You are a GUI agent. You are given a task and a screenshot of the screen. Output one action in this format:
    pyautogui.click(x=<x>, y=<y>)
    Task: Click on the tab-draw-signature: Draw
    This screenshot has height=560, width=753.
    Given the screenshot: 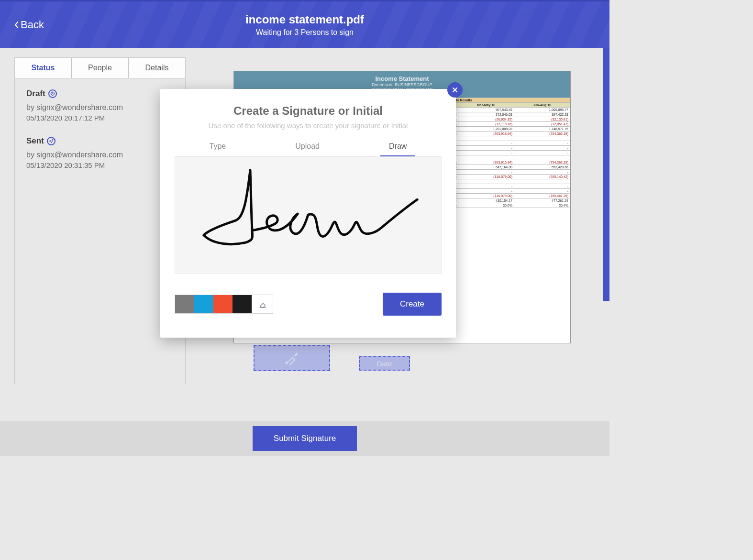 What is the action you would take?
    pyautogui.click(x=398, y=147)
    